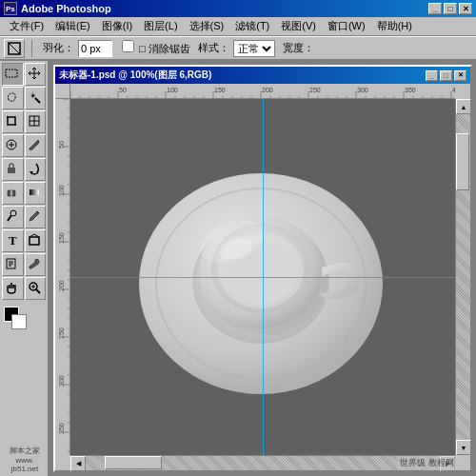  What do you see at coordinates (13, 288) in the screenshot?
I see `tool-hand` at bounding box center [13, 288].